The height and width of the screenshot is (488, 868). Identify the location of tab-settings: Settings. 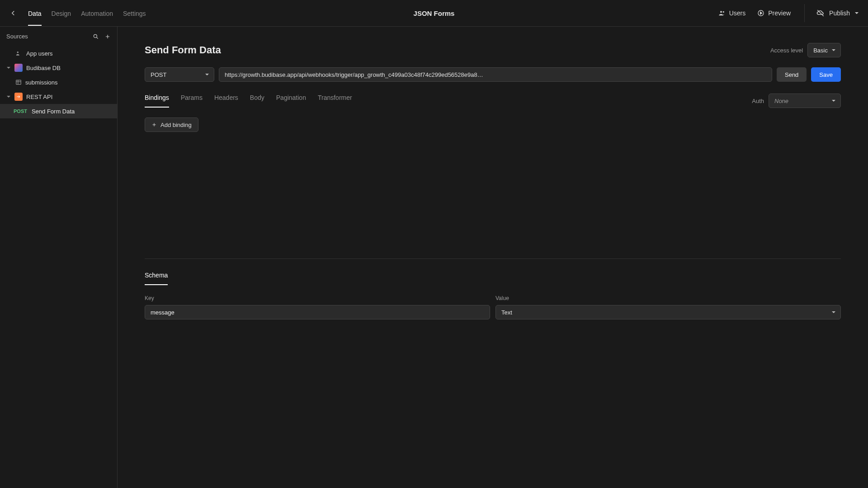
(135, 13).